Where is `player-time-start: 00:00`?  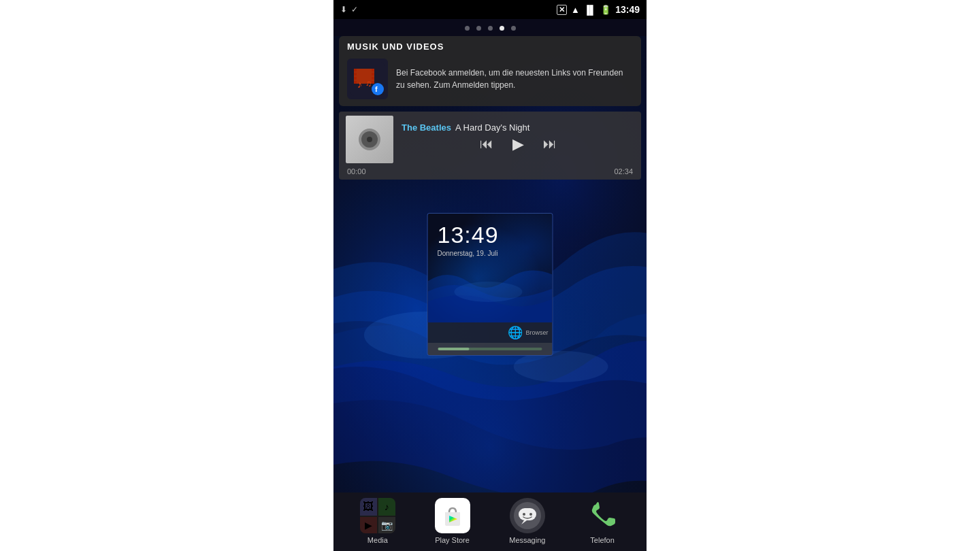
player-time-start: 00:00 is located at coordinates (357, 171).